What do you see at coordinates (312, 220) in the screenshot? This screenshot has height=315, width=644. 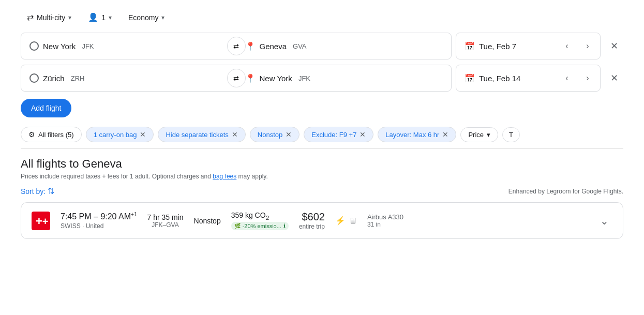 I see `price-section: $602 entire trip` at bounding box center [312, 220].